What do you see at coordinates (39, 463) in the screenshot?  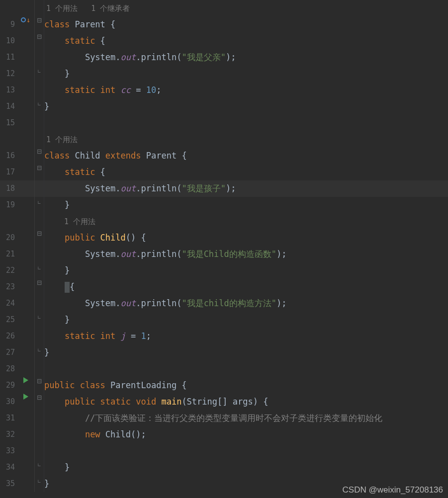 I see `fold-end-icon: ⌞` at bounding box center [39, 463].